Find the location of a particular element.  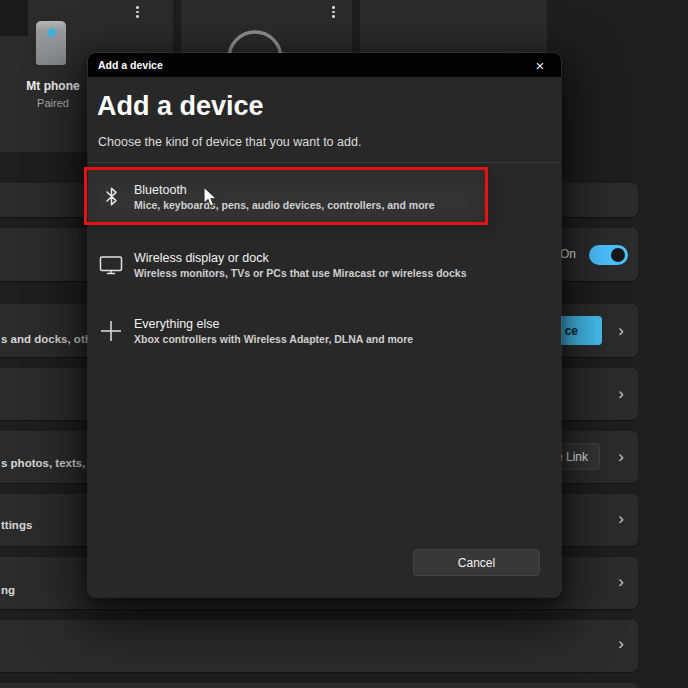

dialog-subtitle: Choose the kind of device that you want … is located at coordinates (230, 142).